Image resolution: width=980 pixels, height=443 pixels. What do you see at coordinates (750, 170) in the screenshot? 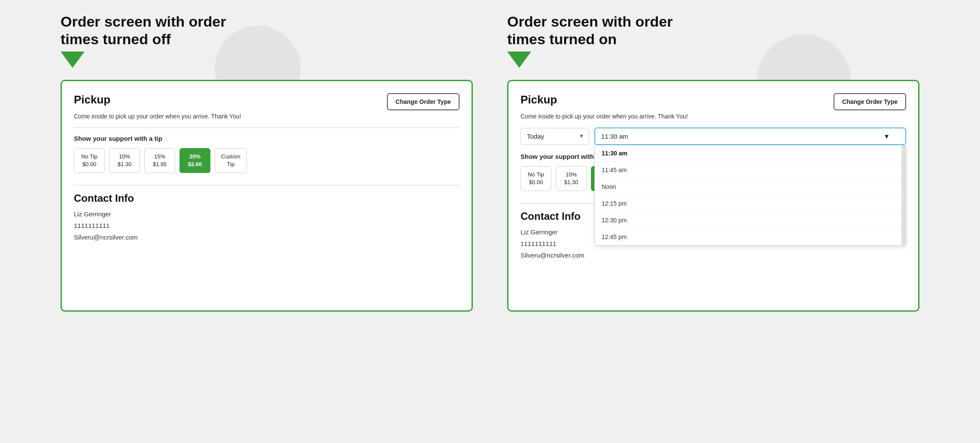
I see `time-option-1145am: 11:45 am` at bounding box center [750, 170].